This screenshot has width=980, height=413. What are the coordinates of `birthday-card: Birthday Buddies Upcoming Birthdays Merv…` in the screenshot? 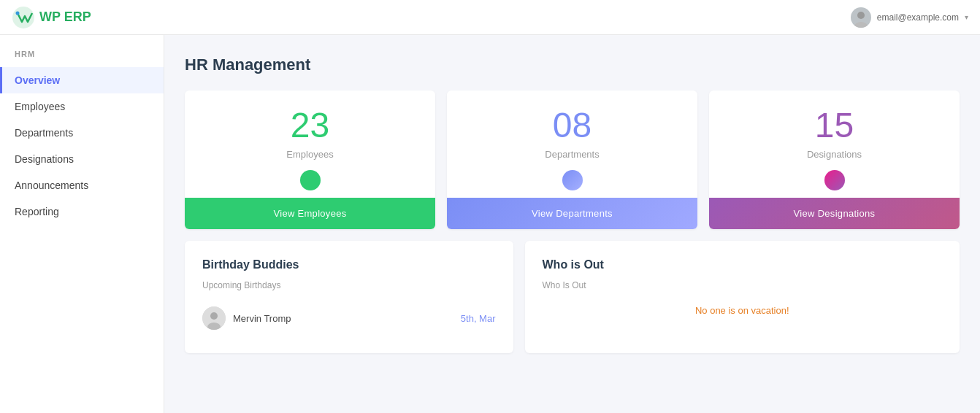 It's located at (349, 297).